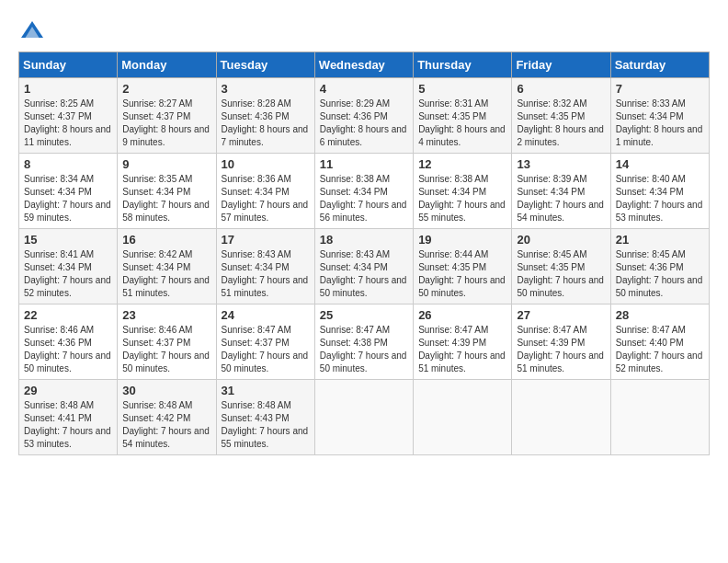  Describe the element at coordinates (167, 116) in the screenshot. I see `calendar-cell: 2 Sunrise: 8:27 AM Sunset: 4:37 PM Dayli…` at that location.